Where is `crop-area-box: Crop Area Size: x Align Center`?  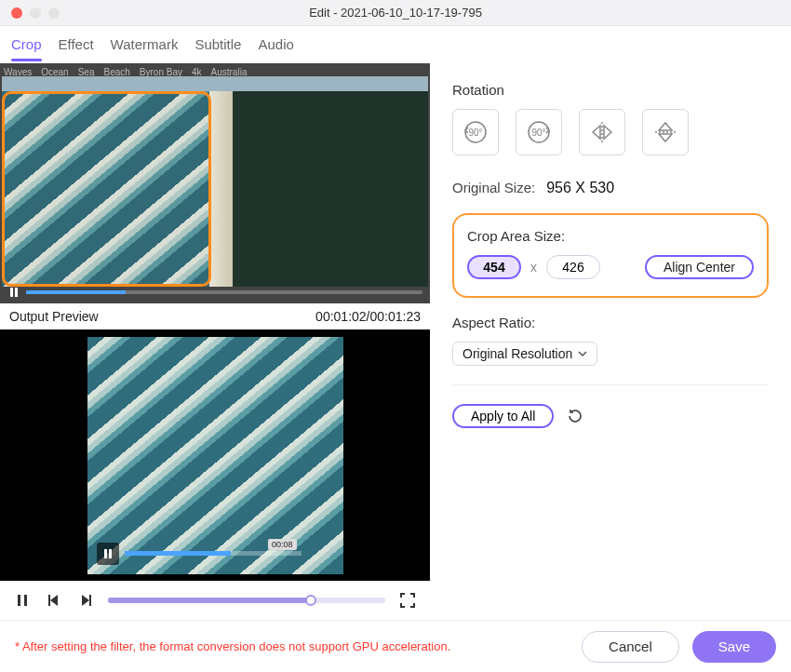
crop-area-box: Crop Area Size: x Align Center is located at coordinates (610, 255).